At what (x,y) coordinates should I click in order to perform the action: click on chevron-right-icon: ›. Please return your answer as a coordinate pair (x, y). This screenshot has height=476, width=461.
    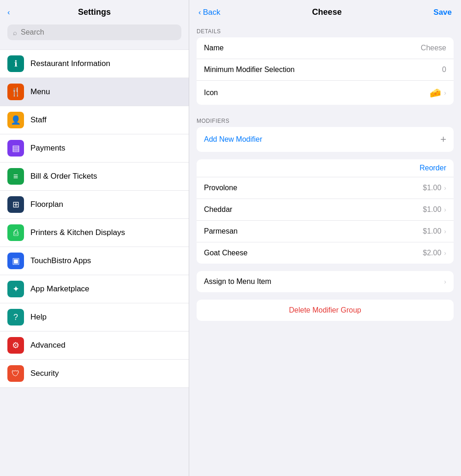
    Looking at the image, I should click on (445, 93).